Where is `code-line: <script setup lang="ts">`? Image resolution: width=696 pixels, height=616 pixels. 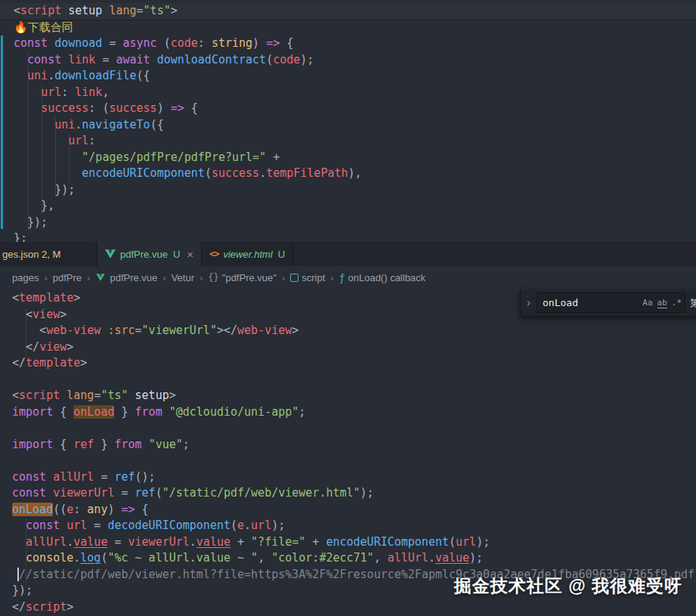 code-line: <script setup lang="ts"> is located at coordinates (348, 11).